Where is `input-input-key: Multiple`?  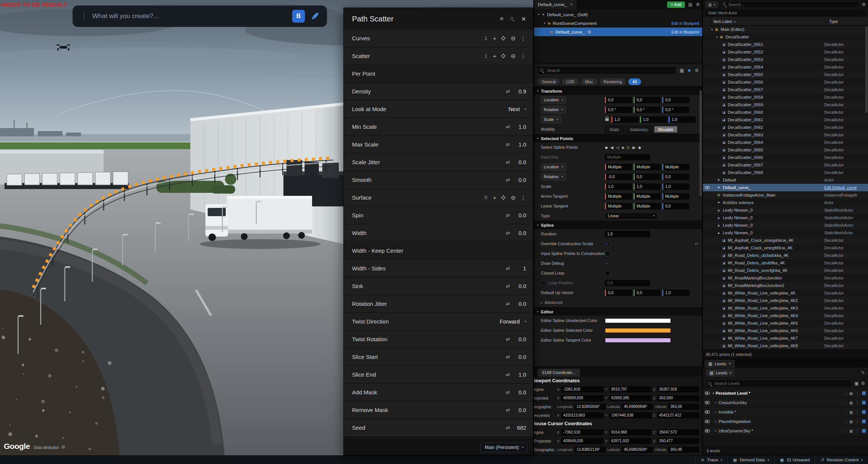 input-input-key: Multiple is located at coordinates (628, 157).